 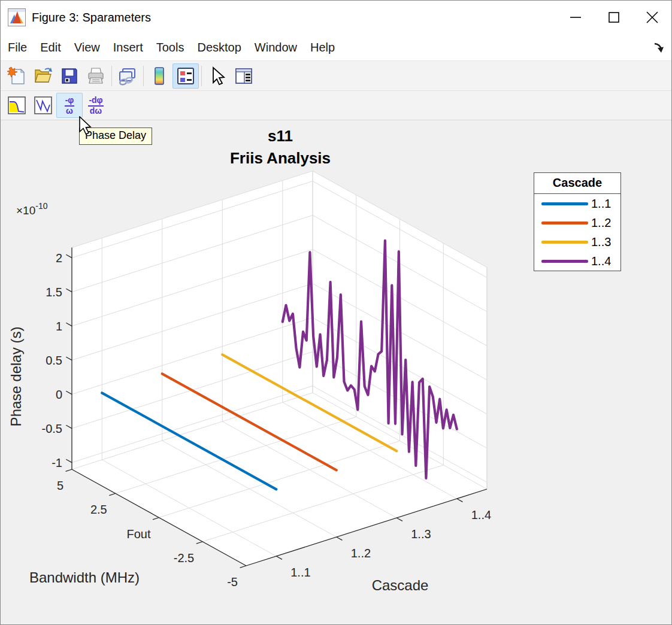 What do you see at coordinates (186, 76) in the screenshot?
I see `insert-legend-icon` at bounding box center [186, 76].